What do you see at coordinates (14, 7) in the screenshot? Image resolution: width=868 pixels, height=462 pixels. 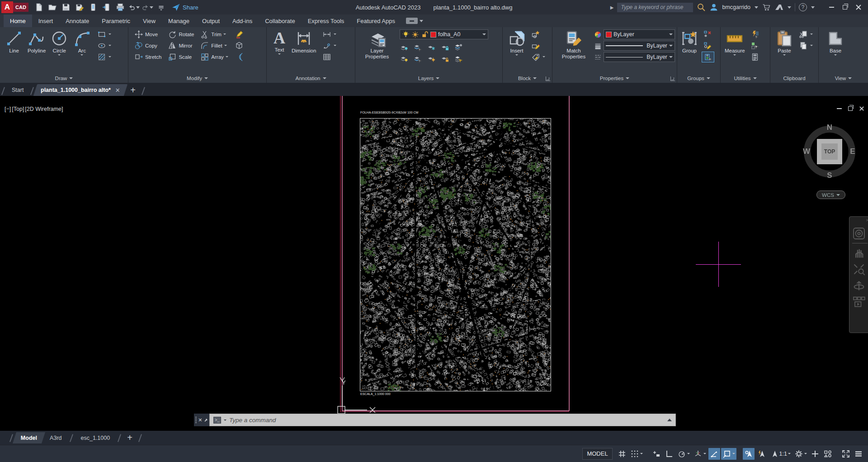 I see `application-menu-button: A CAD` at bounding box center [14, 7].